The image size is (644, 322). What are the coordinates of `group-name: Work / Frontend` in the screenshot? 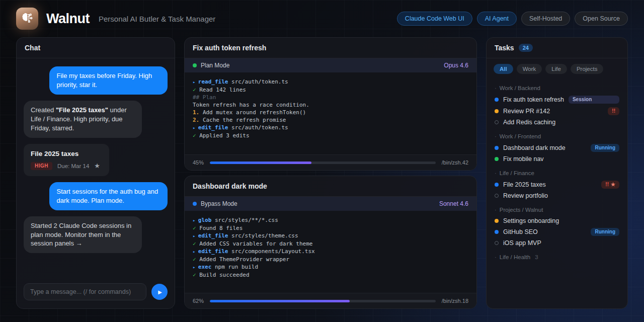 It's located at (520, 136).